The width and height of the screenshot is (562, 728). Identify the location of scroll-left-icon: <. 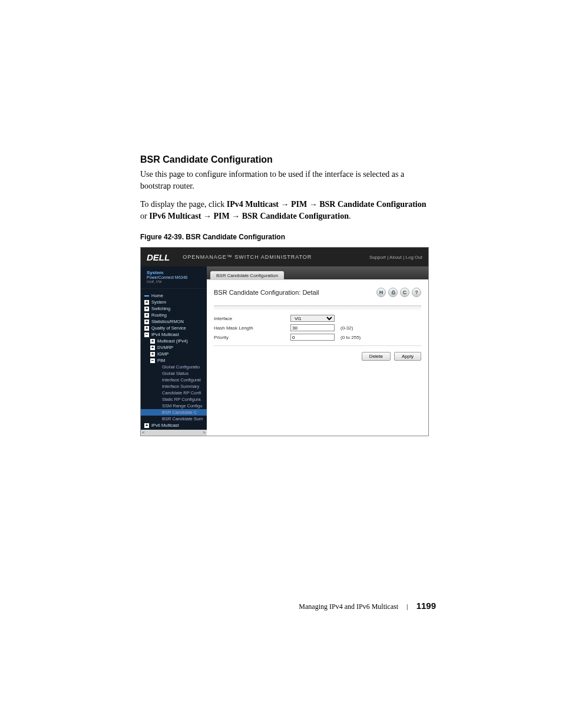
(144, 433).